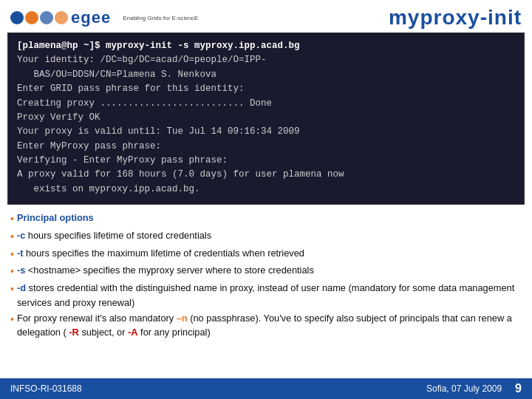  Describe the element at coordinates (105, 332) in the screenshot. I see `renewal-text-3: subject, or` at that location.